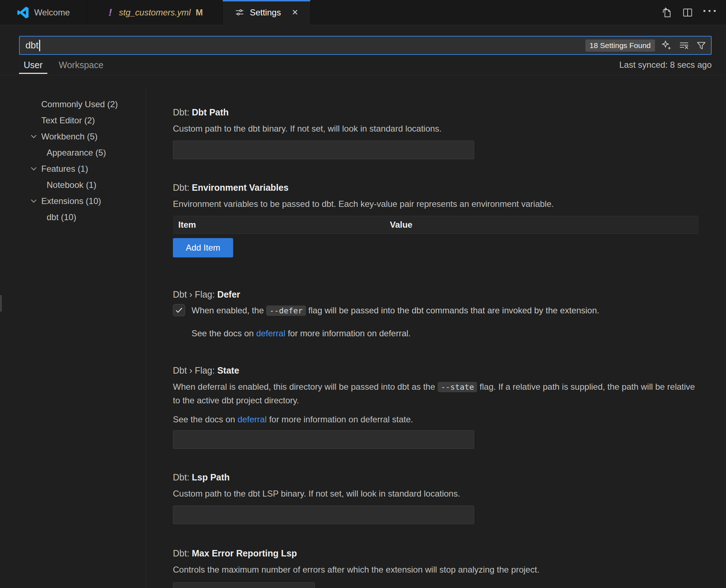 The image size is (726, 588). I want to click on editor-actions: ···, so click(694, 12).